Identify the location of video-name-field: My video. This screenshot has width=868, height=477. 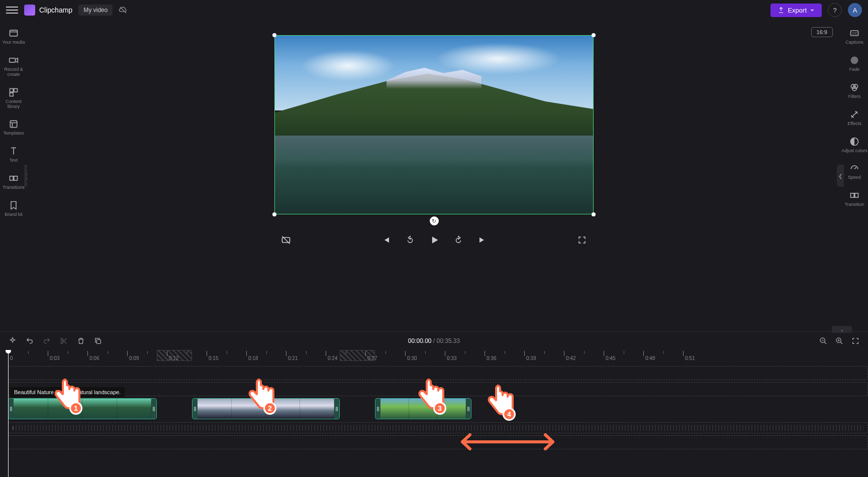
(95, 10).